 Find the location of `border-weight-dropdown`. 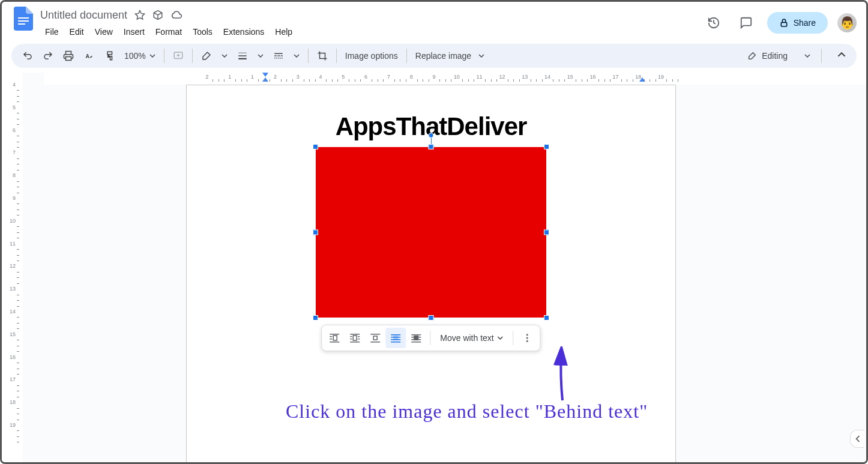

border-weight-dropdown is located at coordinates (261, 56).